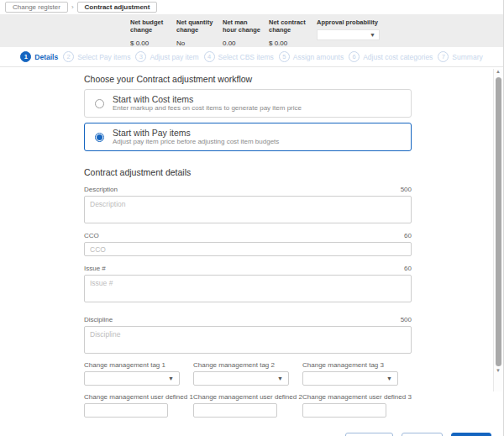 The width and height of the screenshot is (504, 436). I want to click on field-label: Change management user defined 1, so click(139, 397).